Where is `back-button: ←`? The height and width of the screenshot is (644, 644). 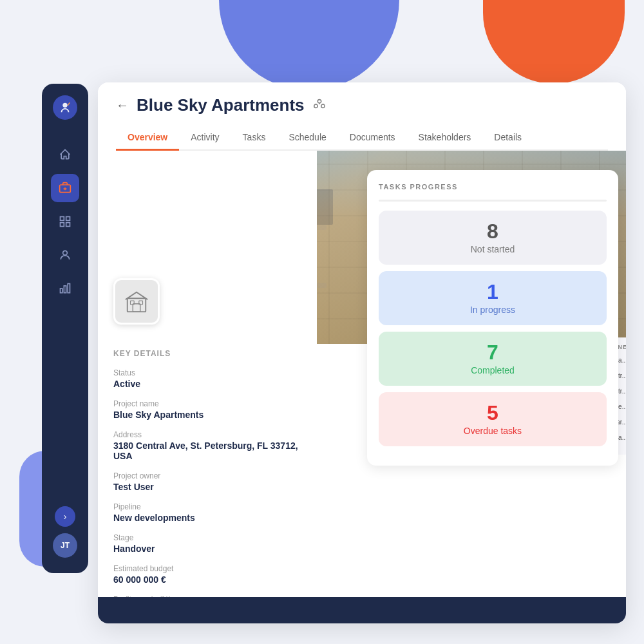
back-button: ← is located at coordinates (122, 106).